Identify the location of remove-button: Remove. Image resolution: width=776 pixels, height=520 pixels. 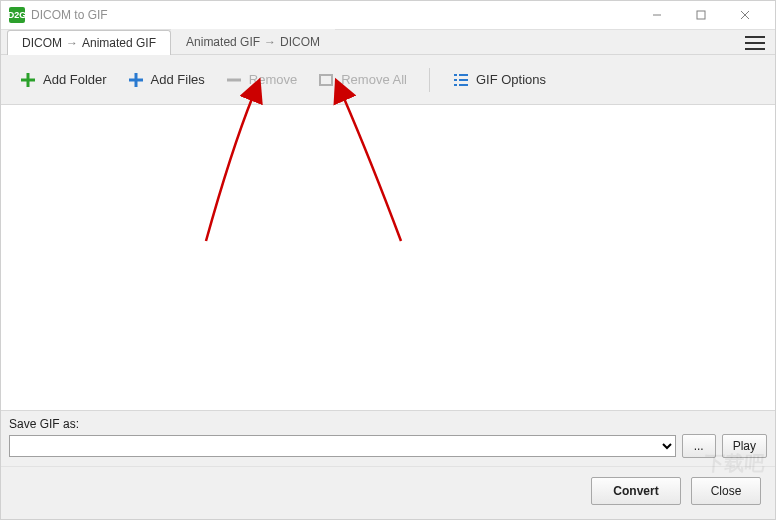
(261, 80).